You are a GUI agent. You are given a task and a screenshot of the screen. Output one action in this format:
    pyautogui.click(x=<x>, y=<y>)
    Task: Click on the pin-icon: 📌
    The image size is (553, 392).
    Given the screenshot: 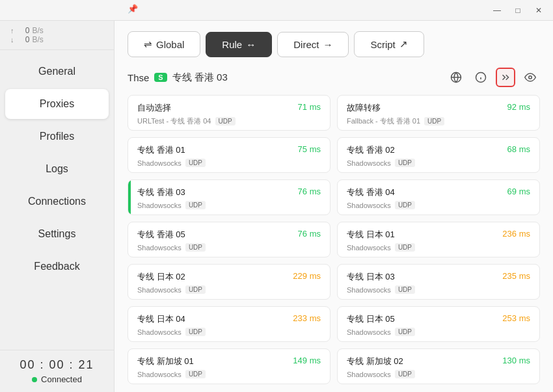 What is the action you would take?
    pyautogui.click(x=133, y=9)
    